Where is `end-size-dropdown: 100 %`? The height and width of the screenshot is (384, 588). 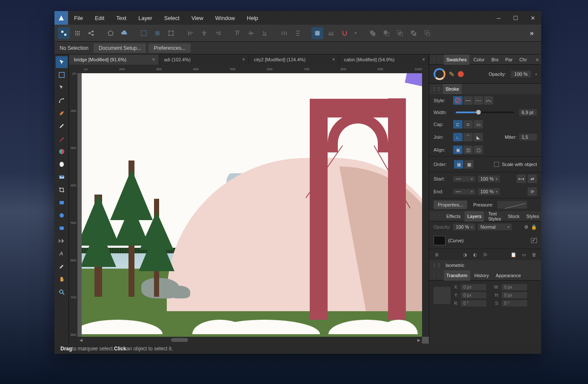
end-size-dropdown: 100 % is located at coordinates (489, 192).